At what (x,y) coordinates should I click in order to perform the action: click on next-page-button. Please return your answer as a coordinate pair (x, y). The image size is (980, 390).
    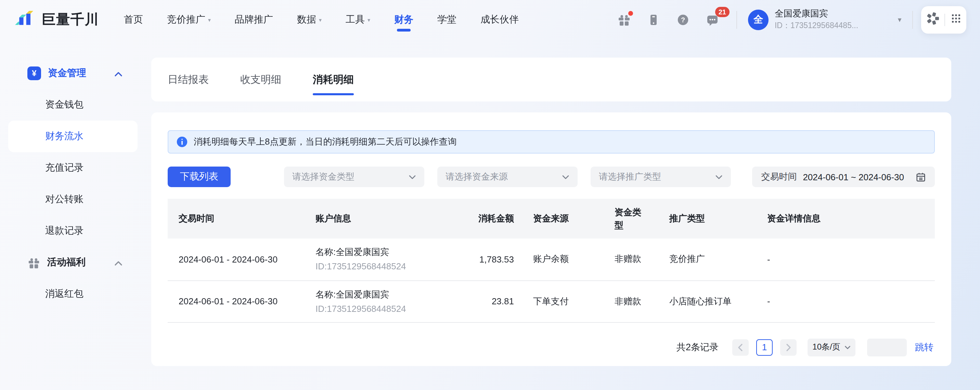
    Looking at the image, I should click on (788, 347).